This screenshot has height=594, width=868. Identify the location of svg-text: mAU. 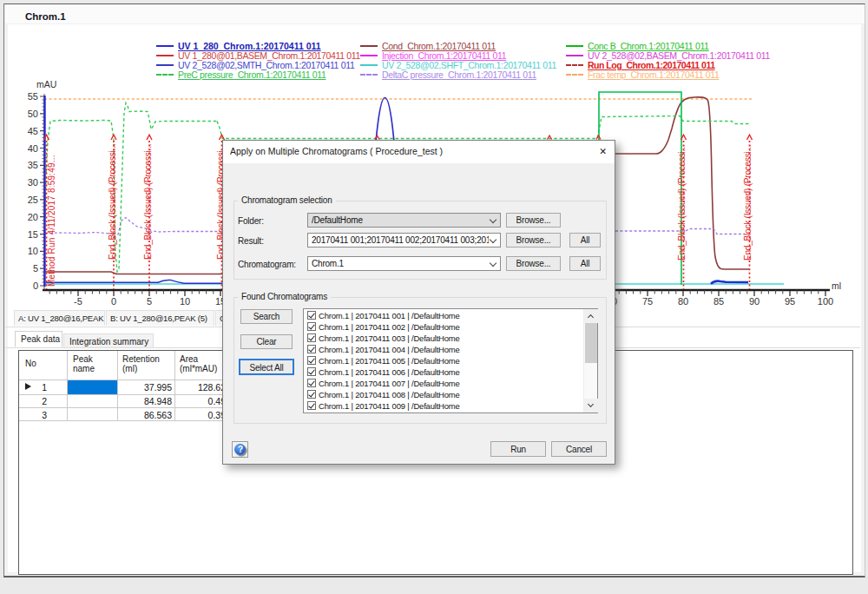
(47, 84).